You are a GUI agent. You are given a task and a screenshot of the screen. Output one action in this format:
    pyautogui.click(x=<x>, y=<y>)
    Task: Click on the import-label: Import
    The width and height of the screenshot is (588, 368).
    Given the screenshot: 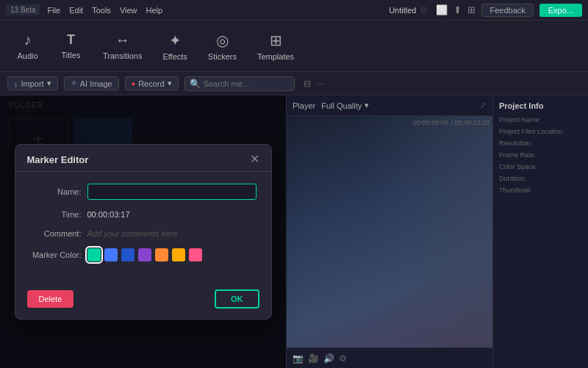 What is the action you would take?
    pyautogui.click(x=32, y=84)
    